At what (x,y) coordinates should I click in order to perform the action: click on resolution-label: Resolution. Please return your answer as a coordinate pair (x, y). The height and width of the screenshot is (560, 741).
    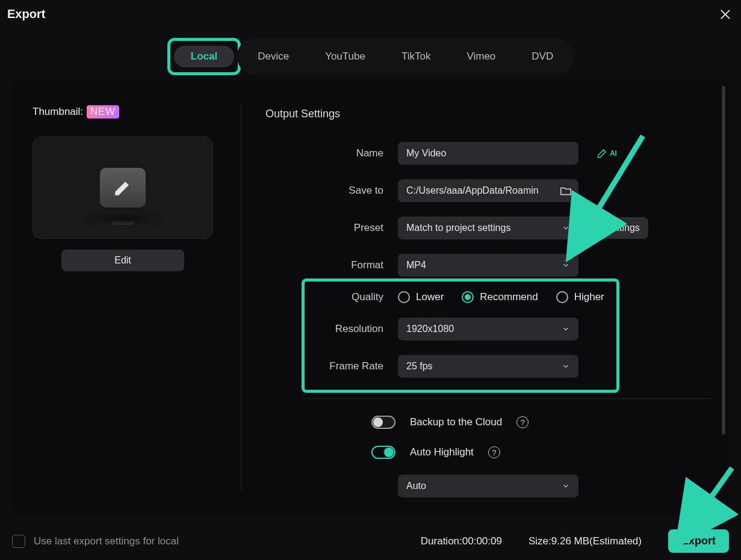
    Looking at the image, I should click on (332, 329).